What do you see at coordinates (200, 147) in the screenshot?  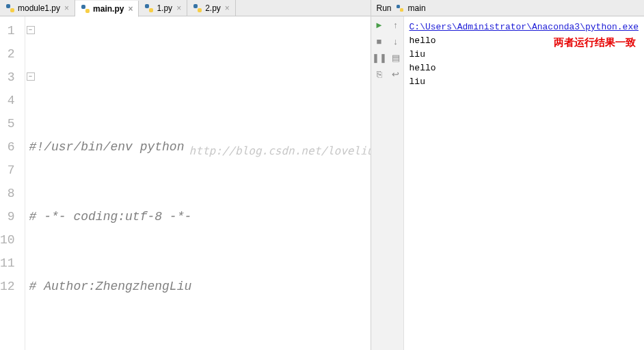 I see `code-line: #!/usr/bin/env python` at bounding box center [200, 147].